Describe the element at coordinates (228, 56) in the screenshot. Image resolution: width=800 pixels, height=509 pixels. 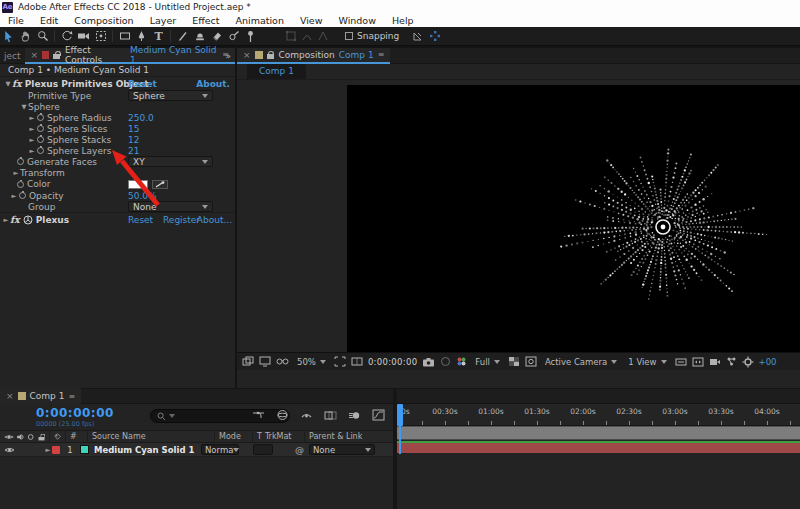
I see `tab-overflow-icon: »` at that location.